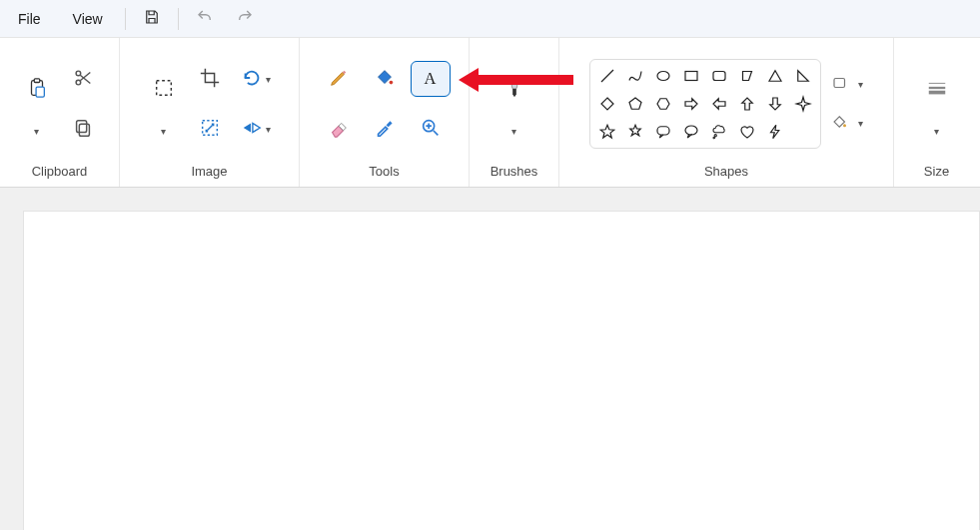 The image size is (980, 530). What do you see at coordinates (803, 76) in the screenshot?
I see `shape-right-triangle` at bounding box center [803, 76].